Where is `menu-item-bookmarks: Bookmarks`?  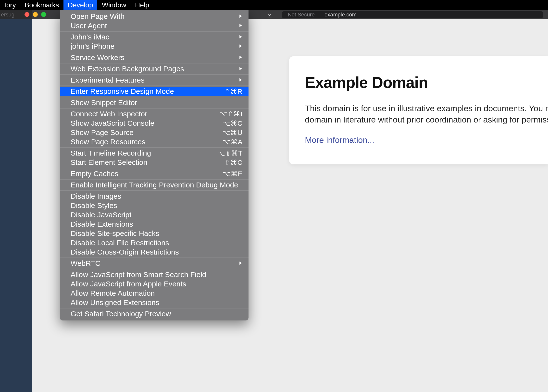 menu-item-bookmarks: Bookmarks is located at coordinates (42, 5).